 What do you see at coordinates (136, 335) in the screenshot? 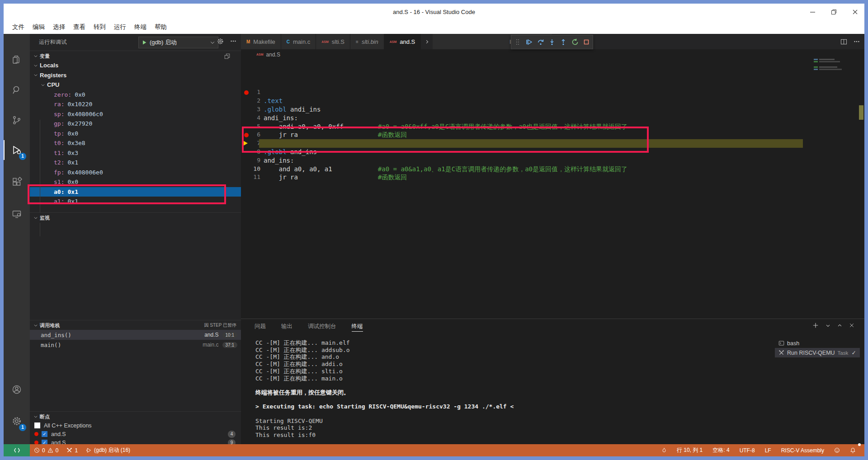
I see `stack-frame-0: and_ins() and.S 10:1` at bounding box center [136, 335].